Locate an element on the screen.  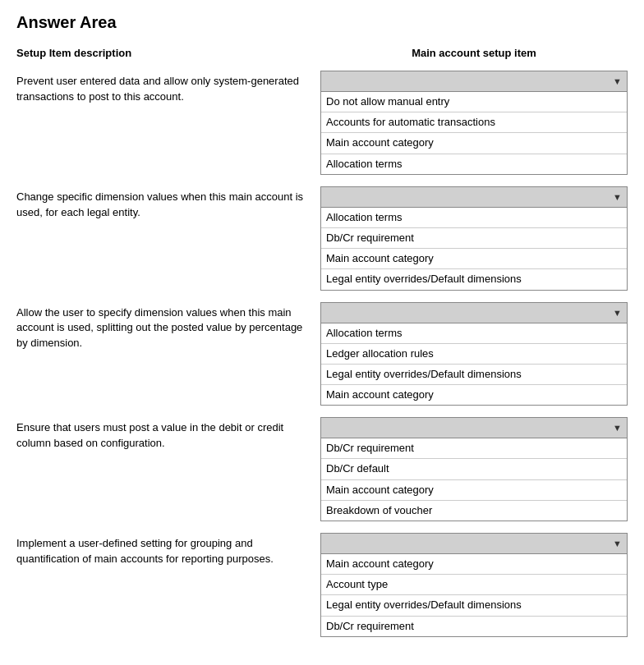
dropdown-5: ▼ is located at coordinates (474, 543).